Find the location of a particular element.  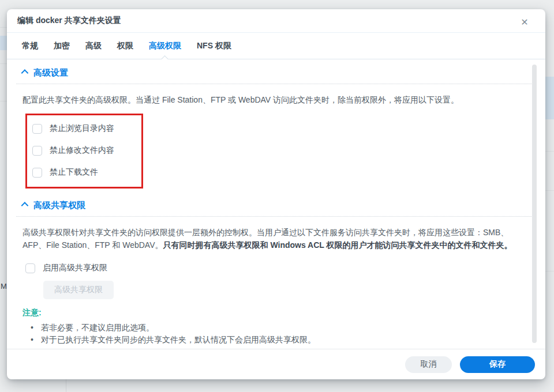

vertical-scrollbar-thumb is located at coordinates (534, 204).